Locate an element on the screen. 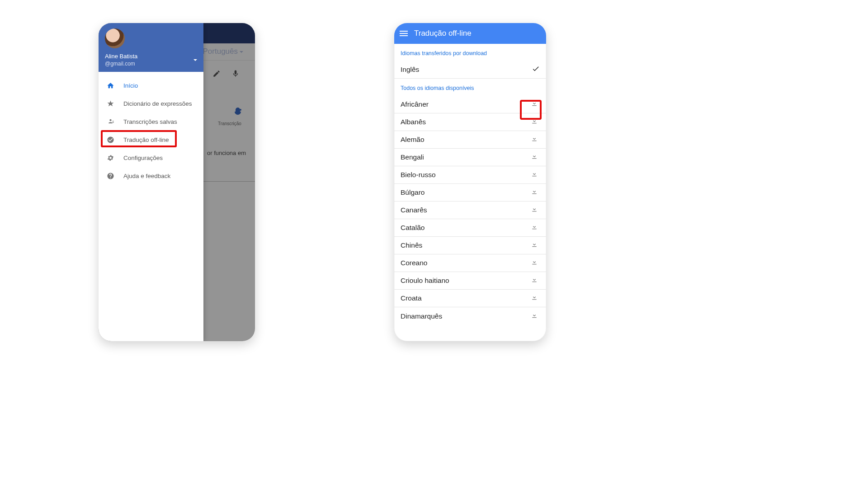 This screenshot has width=868, height=488. language-name: Búlgaro is located at coordinates (412, 192).